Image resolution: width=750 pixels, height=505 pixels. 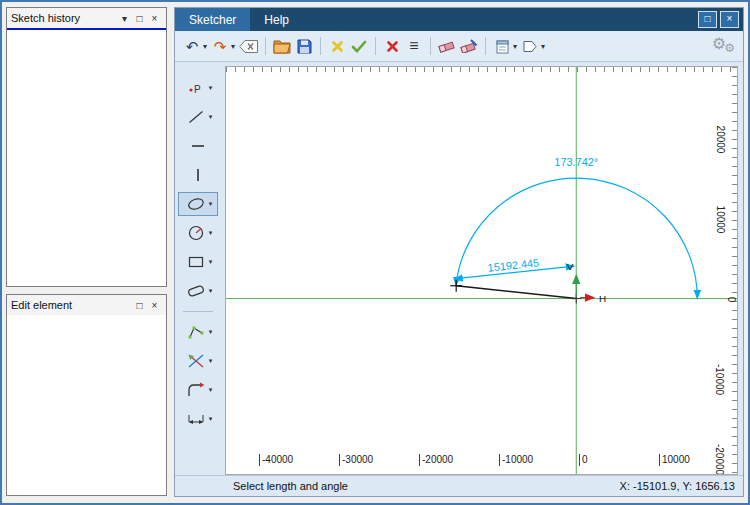 What do you see at coordinates (86, 147) in the screenshot?
I see `sketch-history-panel: Sketch history ▾ □ ×` at bounding box center [86, 147].